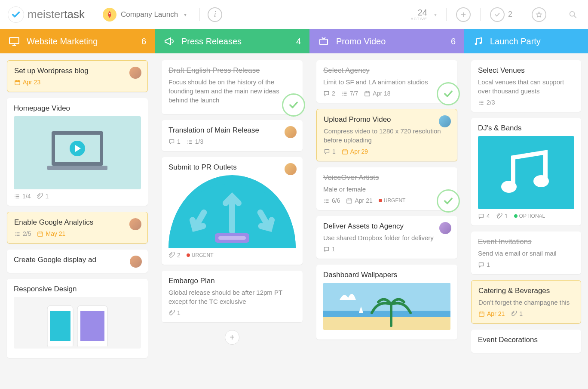  I want to click on due-date: May 21, so click(51, 234).